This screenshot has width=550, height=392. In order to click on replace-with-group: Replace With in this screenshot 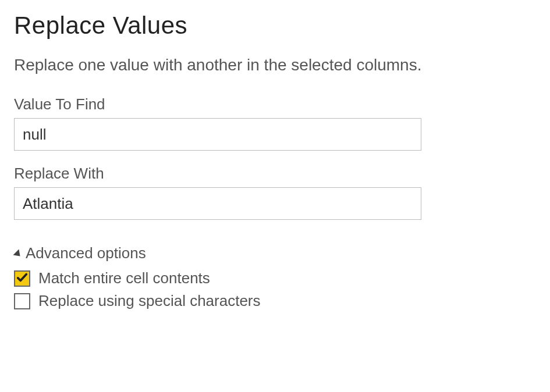, I will do `click(275, 192)`.